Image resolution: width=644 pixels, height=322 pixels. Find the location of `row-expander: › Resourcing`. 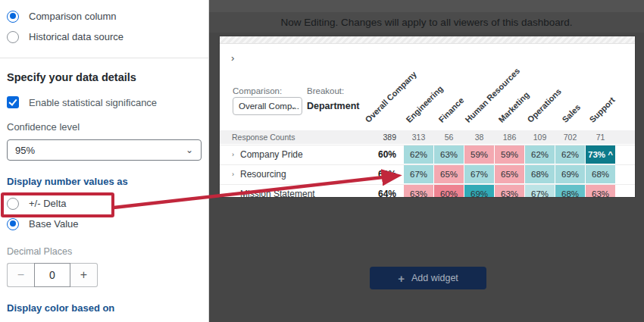

row-expander: › Resourcing is located at coordinates (292, 174).